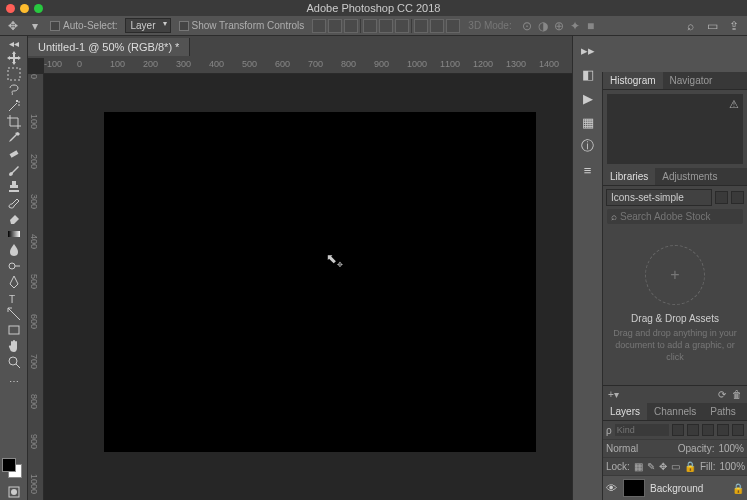 The image size is (747, 500). I want to click on blend-mode-select: Normal, so click(640, 448).